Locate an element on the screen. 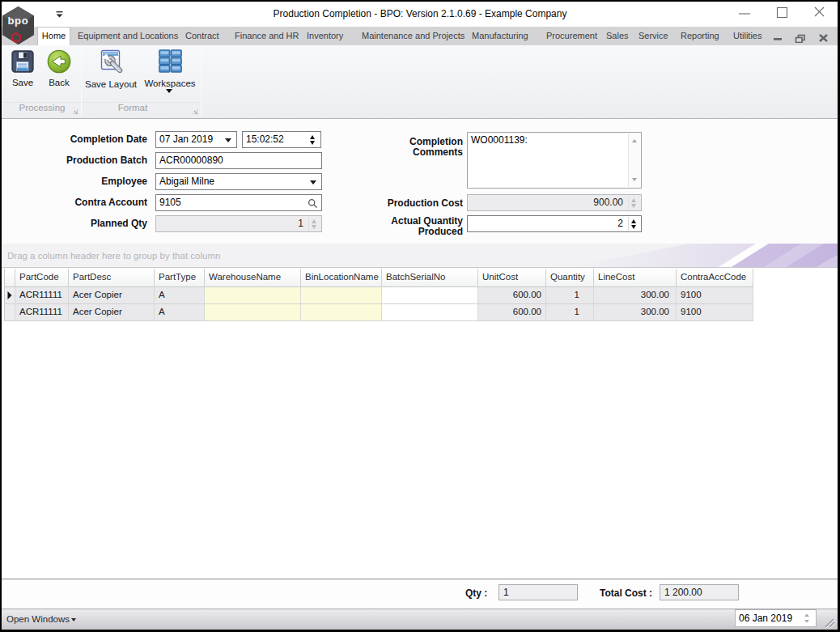  svg-text: bpo is located at coordinates (18, 21).